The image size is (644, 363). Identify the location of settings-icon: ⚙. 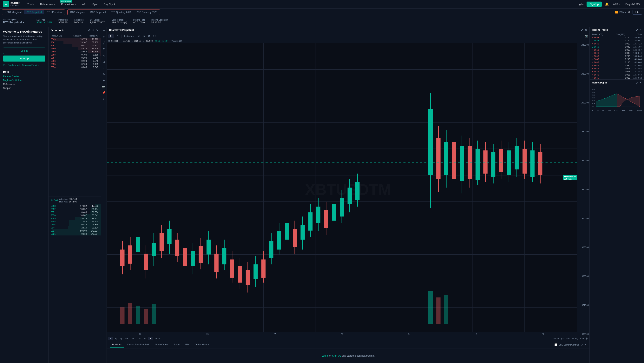
(629, 12).